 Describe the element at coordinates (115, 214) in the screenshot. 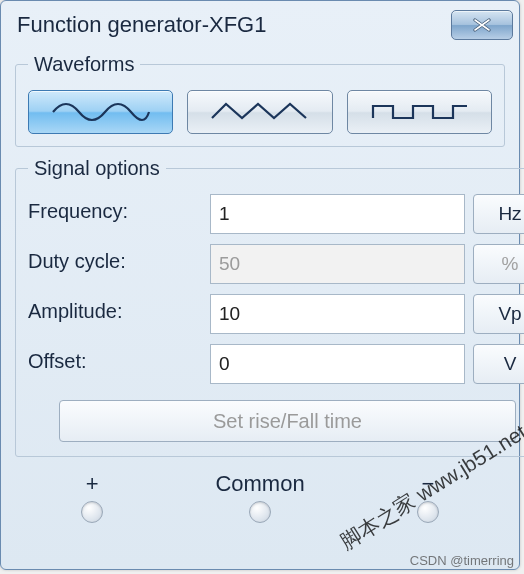

I see `frequency-label: Frequency:` at that location.